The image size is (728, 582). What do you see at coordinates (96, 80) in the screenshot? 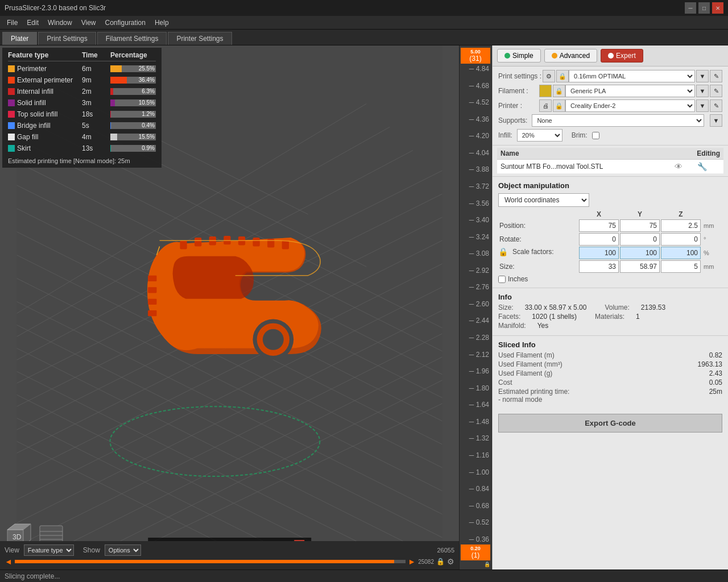
I see `stat-time: 9m` at bounding box center [96, 80].